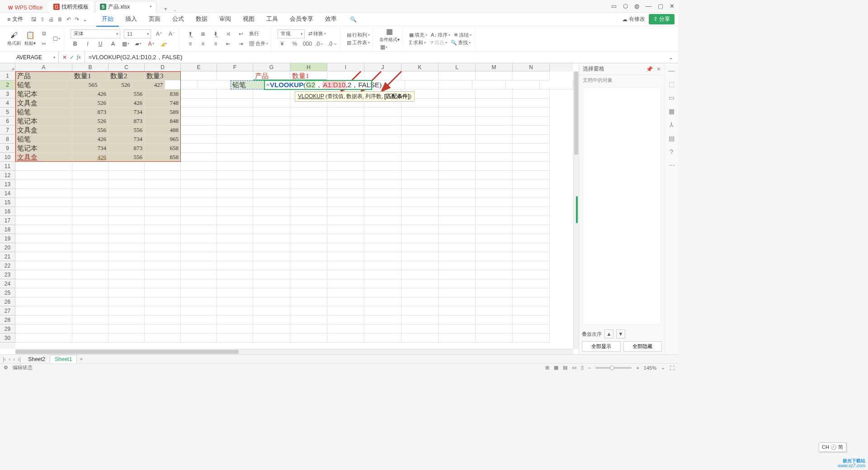 The width and height of the screenshot is (868, 470). Describe the element at coordinates (81, 359) in the screenshot. I see `add-sheet-button: +` at that location.